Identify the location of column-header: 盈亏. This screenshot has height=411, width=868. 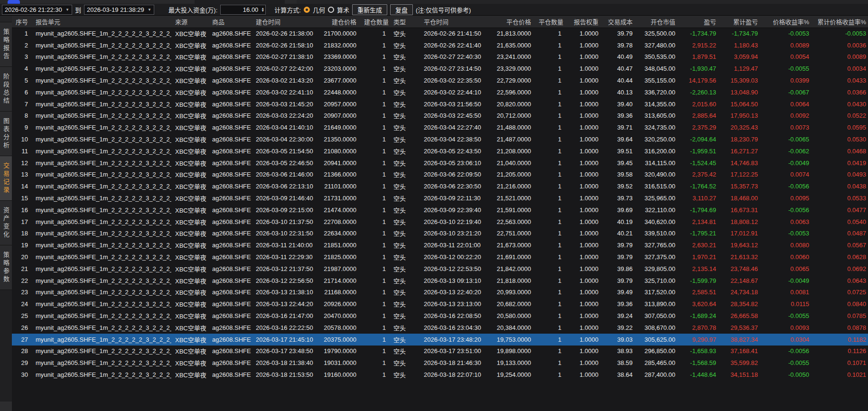
(700, 22).